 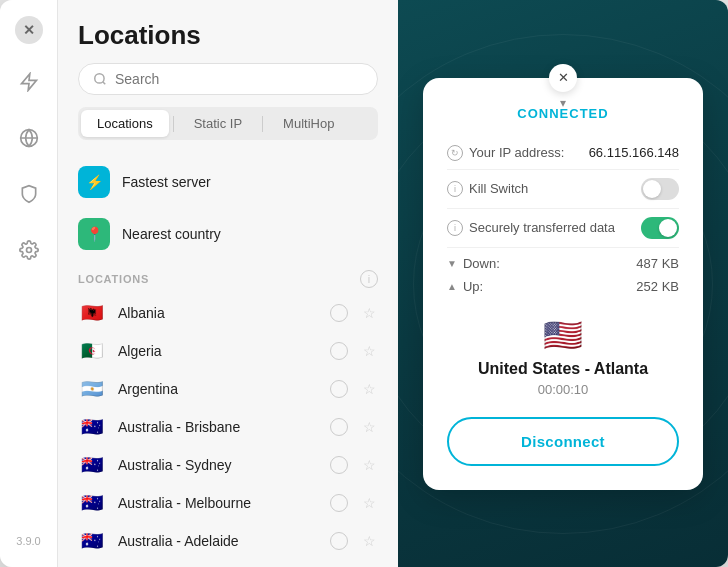 What do you see at coordinates (228, 36) in the screenshot?
I see `page-title: Locations` at bounding box center [228, 36].